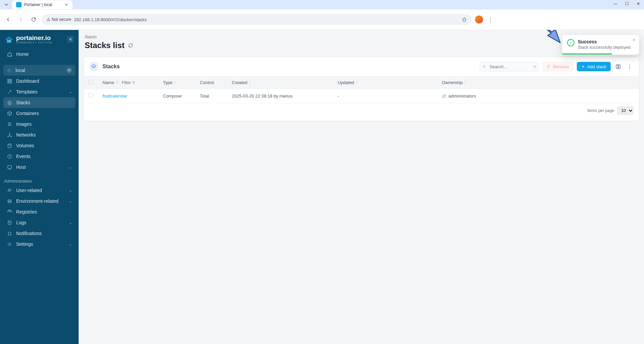  Describe the element at coordinates (28, 113) in the screenshot. I see `sidebar-item-label: Containers` at that location.